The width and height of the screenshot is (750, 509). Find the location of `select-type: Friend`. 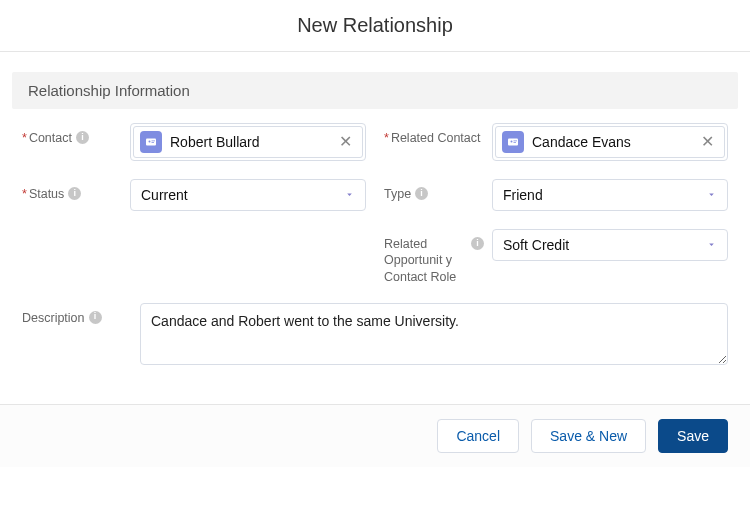

select-type: Friend is located at coordinates (610, 195).